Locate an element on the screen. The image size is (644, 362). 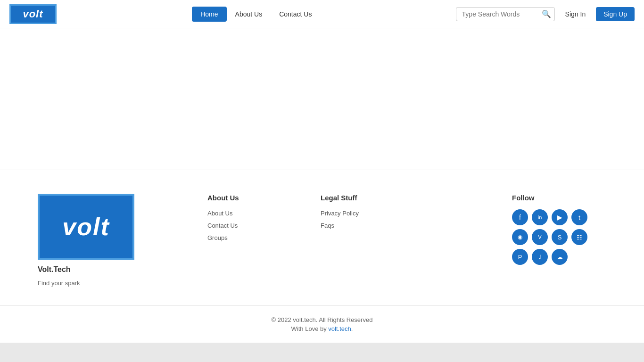
linkedin-icon: in is located at coordinates (540, 217).